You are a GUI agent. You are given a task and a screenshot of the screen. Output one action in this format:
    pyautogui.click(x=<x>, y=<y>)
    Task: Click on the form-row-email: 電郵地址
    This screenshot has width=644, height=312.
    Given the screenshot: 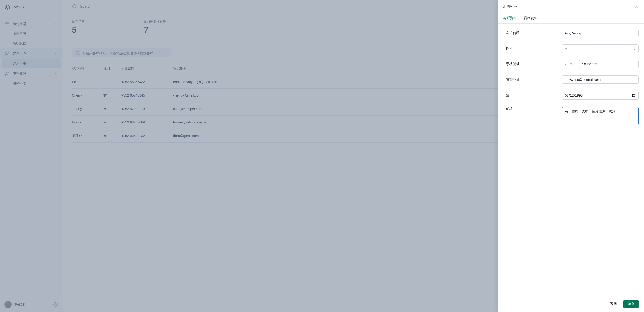 What is the action you would take?
    pyautogui.click(x=571, y=79)
    